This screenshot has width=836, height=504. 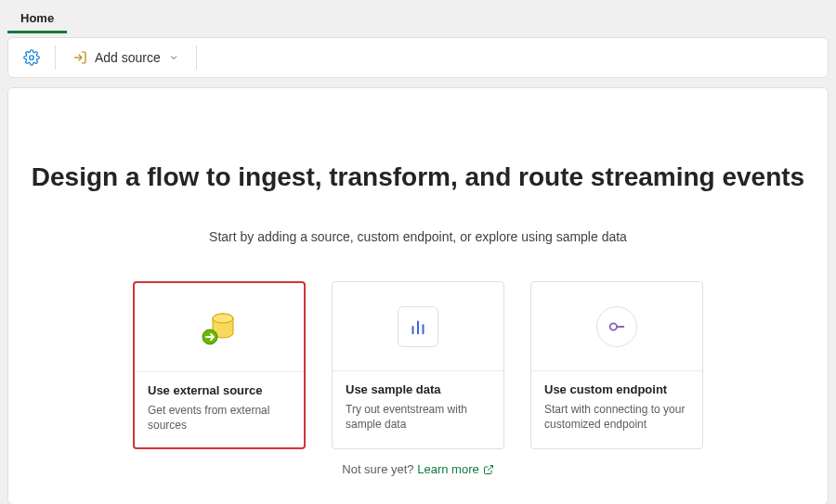 I want to click on add-source-label: Add source, so click(x=128, y=58).